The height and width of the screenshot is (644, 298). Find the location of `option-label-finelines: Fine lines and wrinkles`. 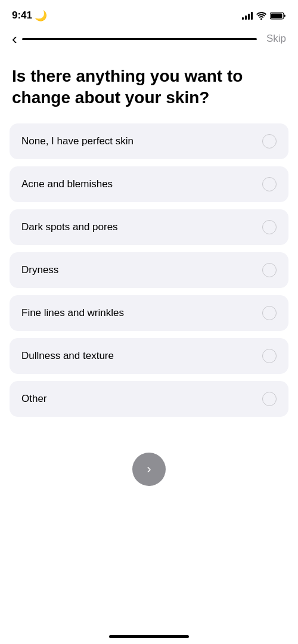

option-label-finelines: Fine lines and wrinkles is located at coordinates (73, 313).